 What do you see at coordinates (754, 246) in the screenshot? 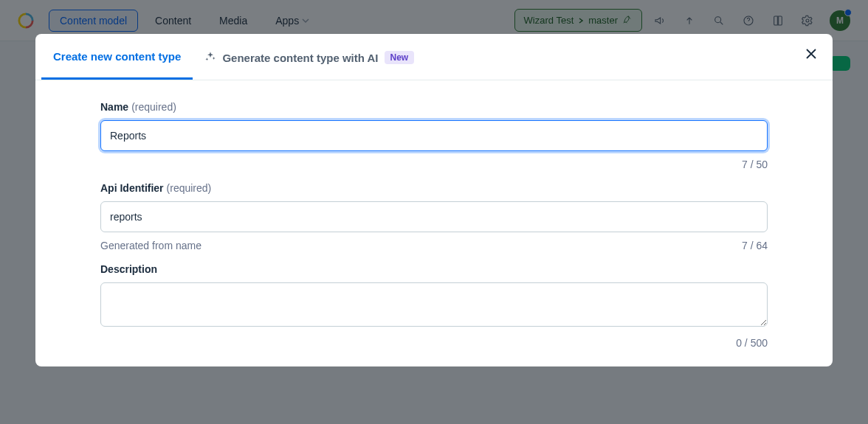
I see `api-counter: 7 / 64` at bounding box center [754, 246].